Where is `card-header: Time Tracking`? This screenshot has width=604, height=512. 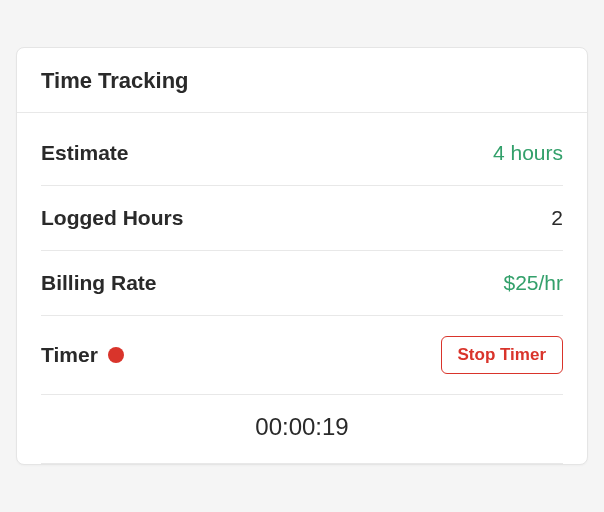 card-header: Time Tracking is located at coordinates (302, 80).